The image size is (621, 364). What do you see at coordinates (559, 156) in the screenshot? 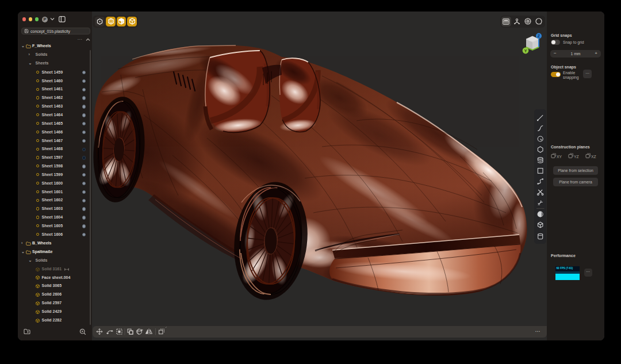
I see `svg-text: XY` at bounding box center [559, 156].